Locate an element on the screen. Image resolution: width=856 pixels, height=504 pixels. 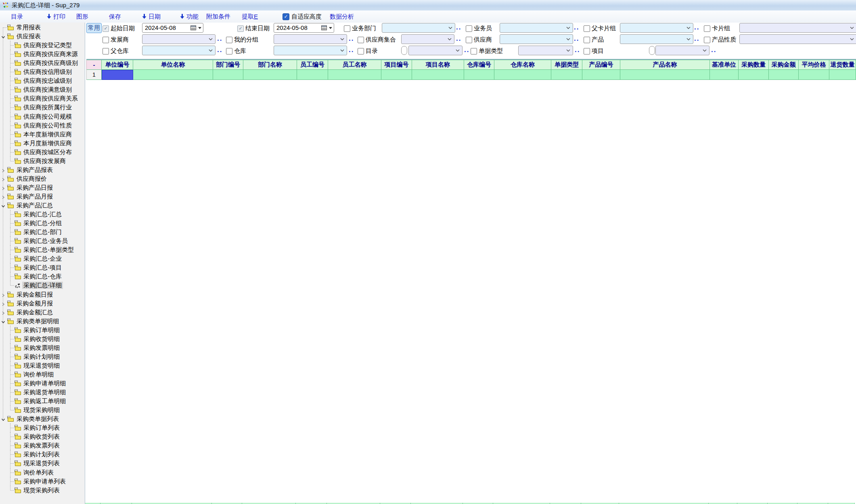
tree-item: 采购金额日报 is located at coordinates (42, 295).